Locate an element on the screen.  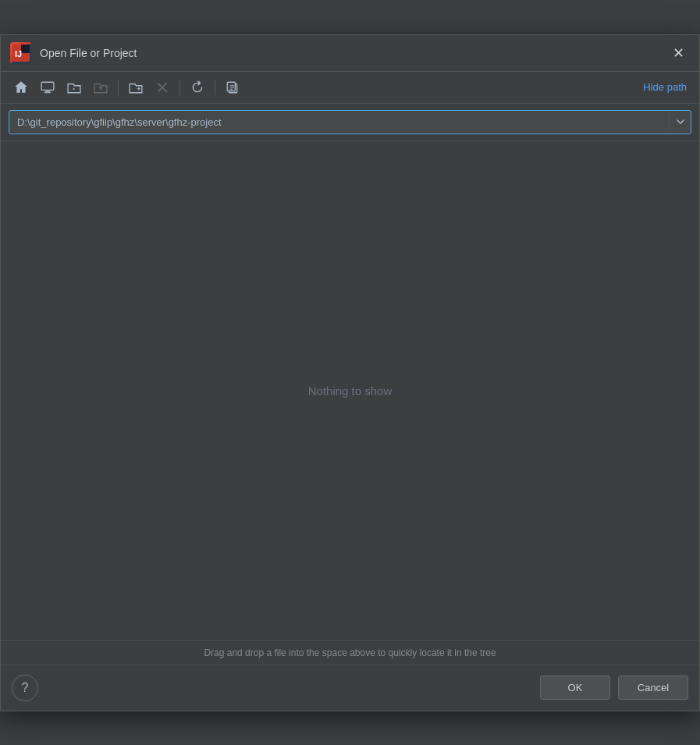
status-message: Drag and drop a file into the space abov… is located at coordinates (350, 653).